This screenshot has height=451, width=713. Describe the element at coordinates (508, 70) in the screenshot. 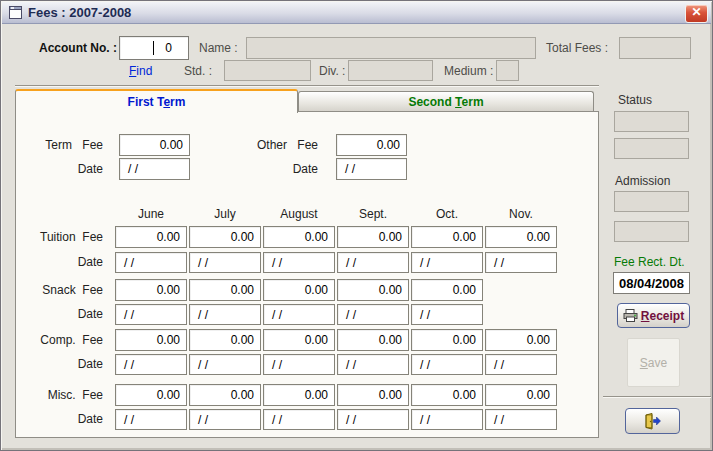

I see `medium-field` at that location.